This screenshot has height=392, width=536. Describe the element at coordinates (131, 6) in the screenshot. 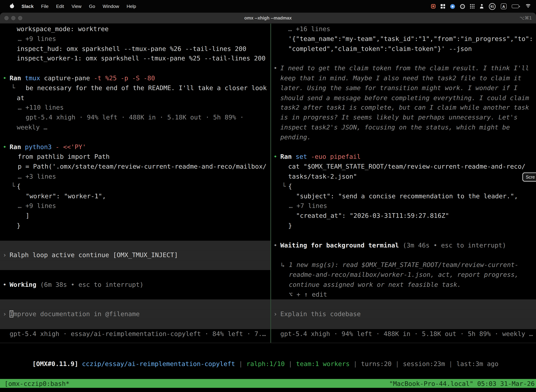

I see `menu-help: Help` at that location.